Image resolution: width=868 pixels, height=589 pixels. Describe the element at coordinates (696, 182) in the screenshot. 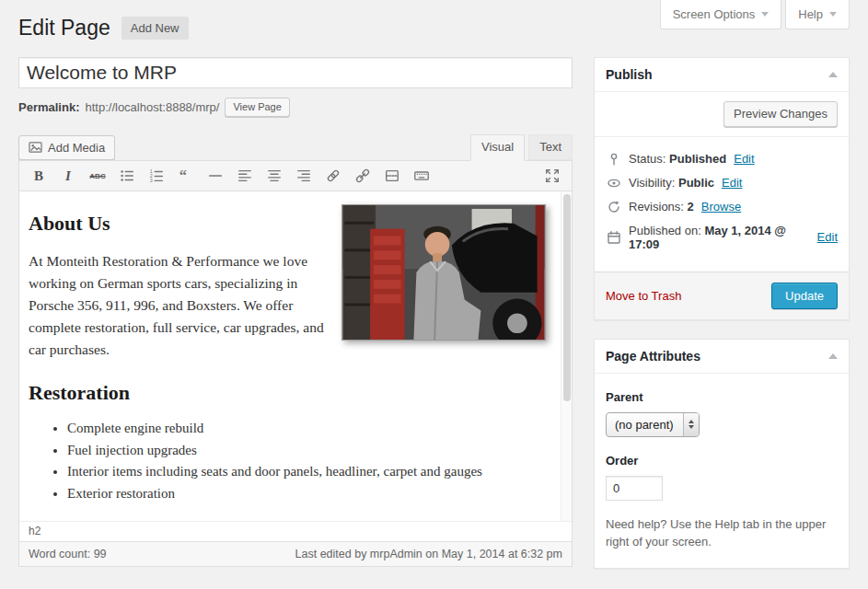

I see `visibility-value: Public` at that location.